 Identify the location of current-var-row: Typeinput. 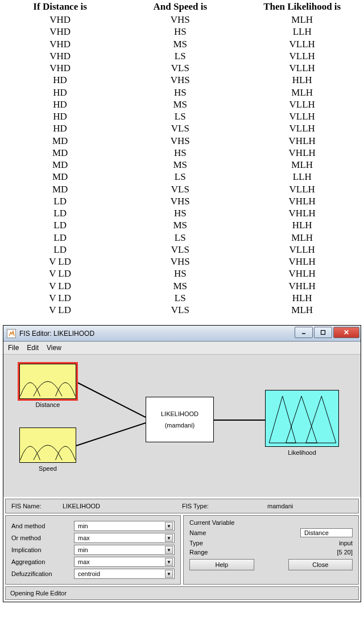
(271, 543).